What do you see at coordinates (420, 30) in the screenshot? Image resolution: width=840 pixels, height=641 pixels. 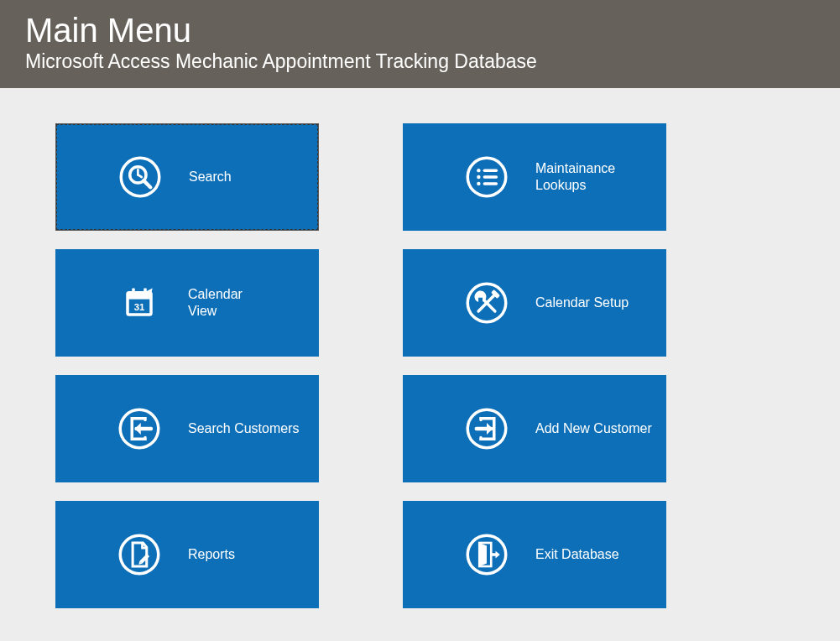 I see `page-title: Main Menu` at bounding box center [420, 30].